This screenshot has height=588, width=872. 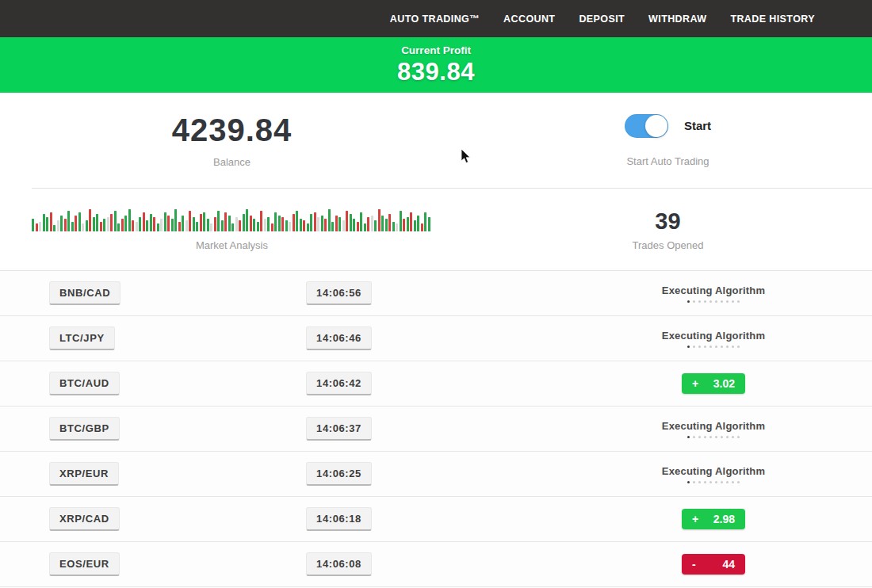 What do you see at coordinates (339, 338) in the screenshot?
I see `time-button: 14:06:46` at bounding box center [339, 338].